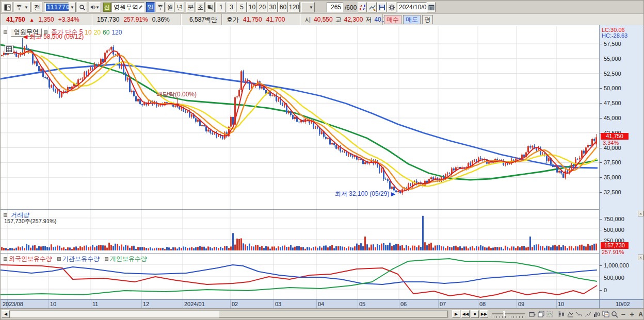  Describe the element at coordinates (82, 7) in the screenshot. I see `search-icon` at that location.